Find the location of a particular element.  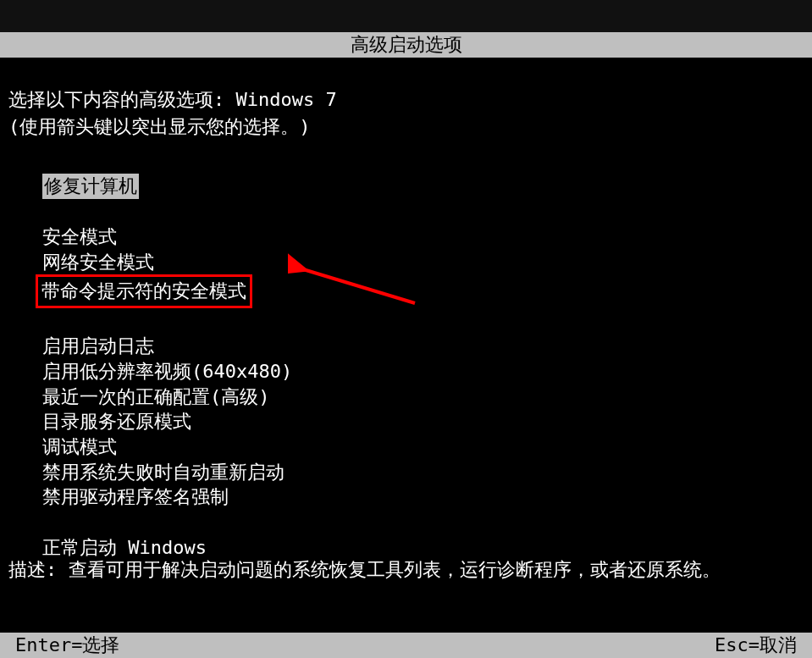

menu-item-repair-label: 修复计算机 is located at coordinates (91, 186).